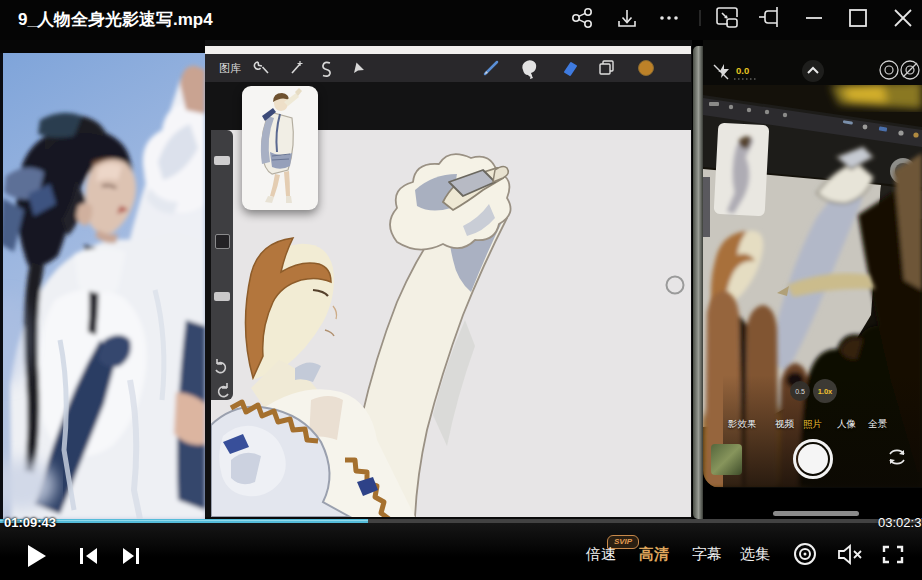 The height and width of the screenshot is (580, 922). I want to click on svg-text: 1.0x, so click(826, 392).